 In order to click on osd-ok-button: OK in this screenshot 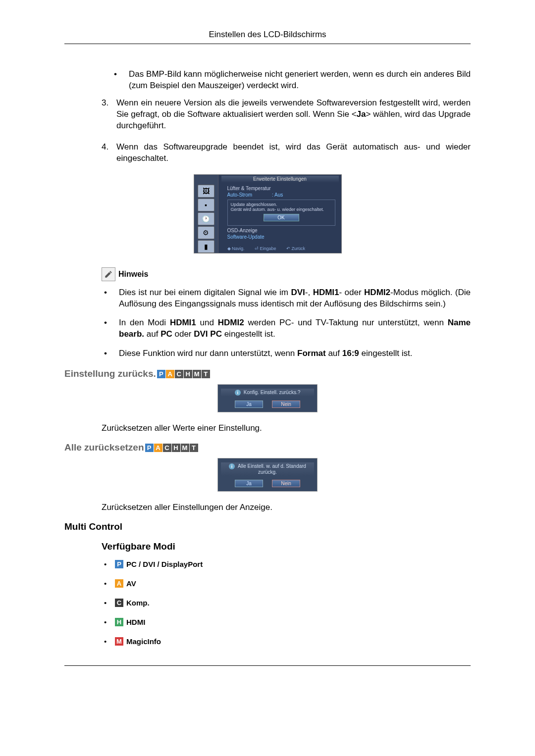, I will do `click(281, 218)`.